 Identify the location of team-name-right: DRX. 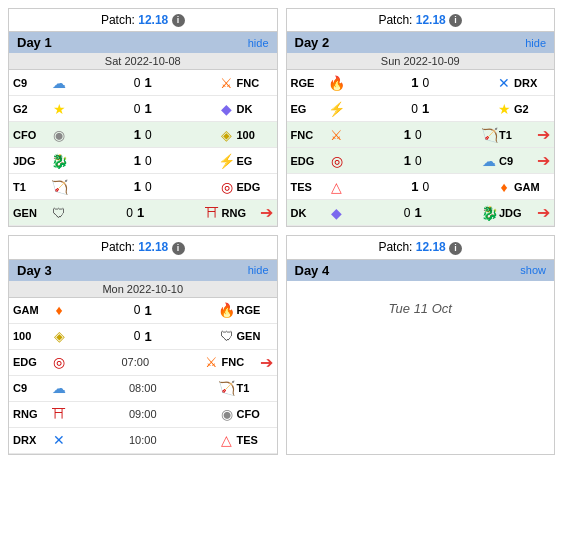
(532, 83).